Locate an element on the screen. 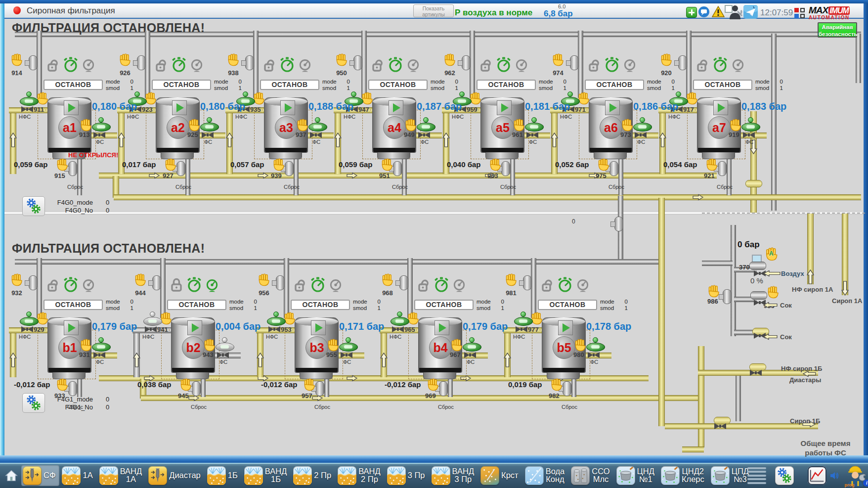 The image size is (868, 488). taskbar-item-3-пр: 3 Пр is located at coordinates (407, 476).